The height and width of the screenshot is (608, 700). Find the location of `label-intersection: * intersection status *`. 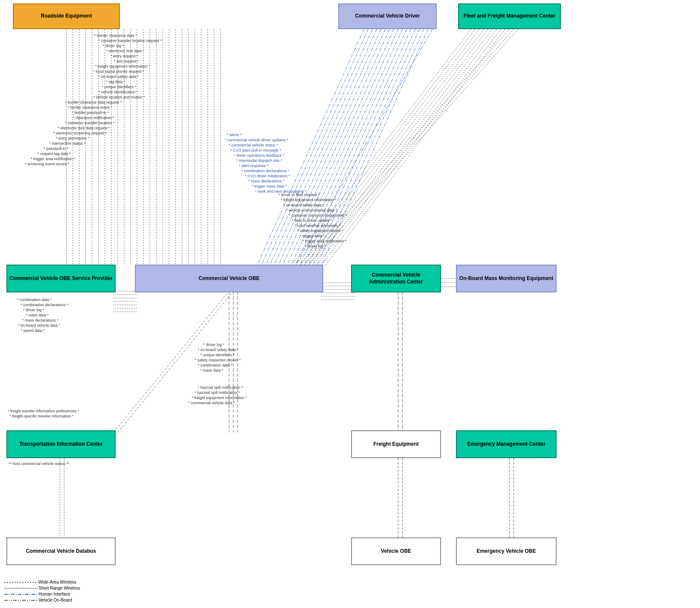

label-intersection: * intersection status * is located at coordinates (68, 143).